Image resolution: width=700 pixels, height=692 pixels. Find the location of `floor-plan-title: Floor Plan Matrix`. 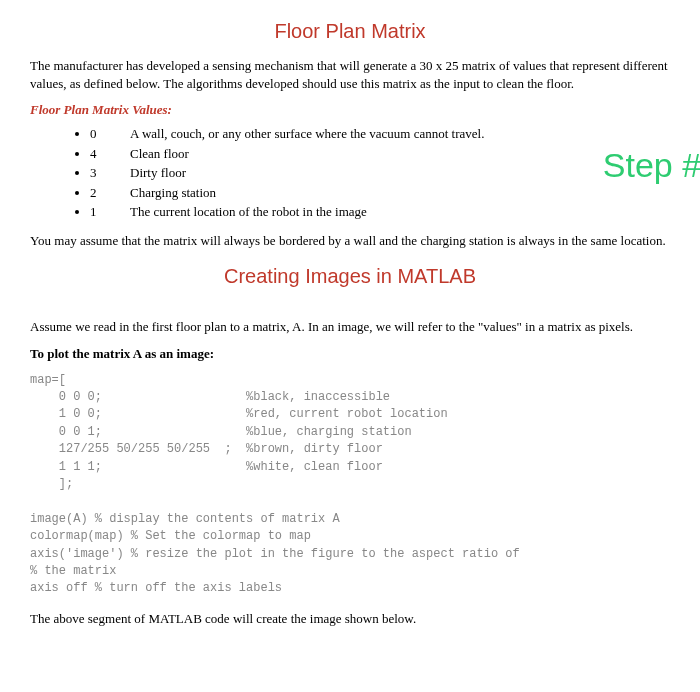

floor-plan-title: Floor Plan Matrix is located at coordinates (350, 32).